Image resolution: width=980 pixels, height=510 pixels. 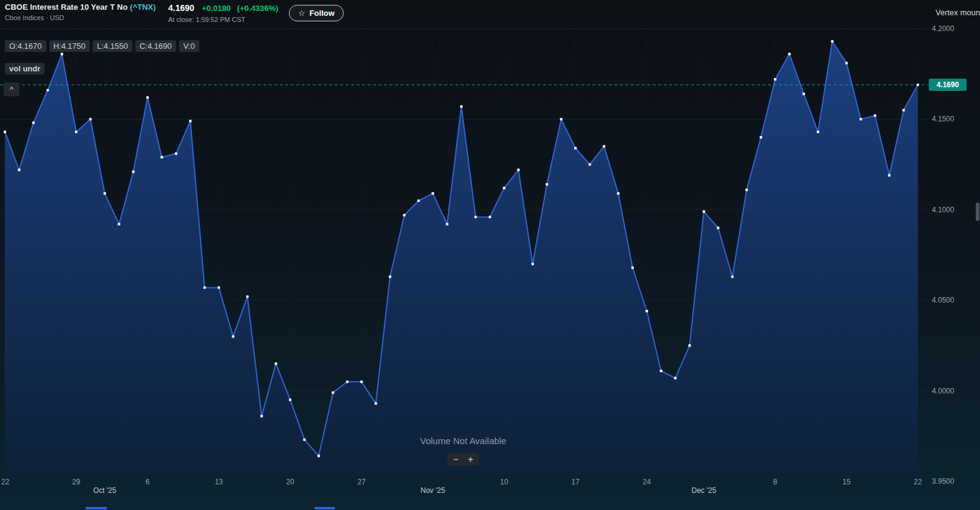 I want to click on x-axis-month-label: Oct '25, so click(x=105, y=490).